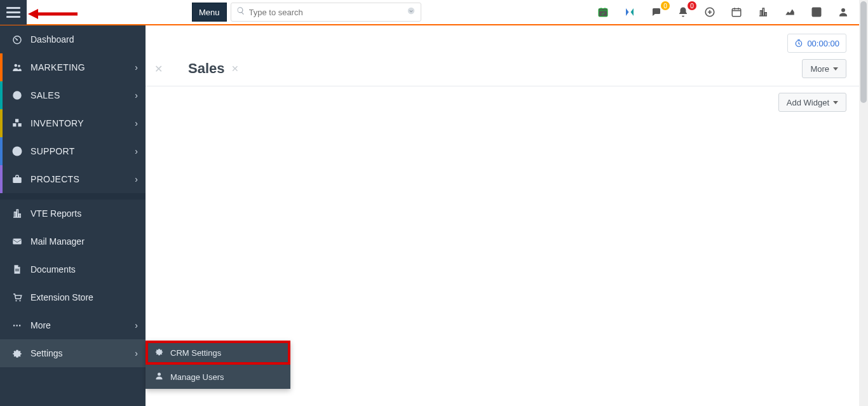  What do you see at coordinates (72, 95) in the screenshot?
I see `sidebar-item-sales: SALES›` at bounding box center [72, 95].